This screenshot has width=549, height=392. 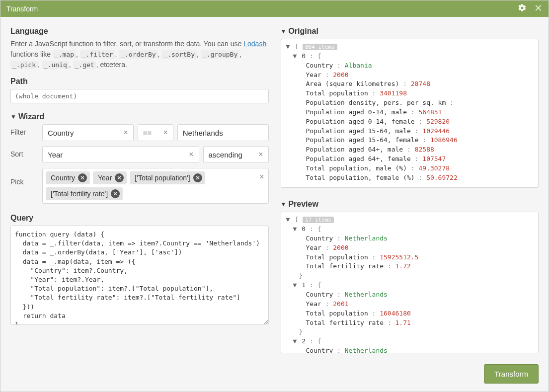 I want to click on pick-tag: Country✕, so click(x=68, y=178).